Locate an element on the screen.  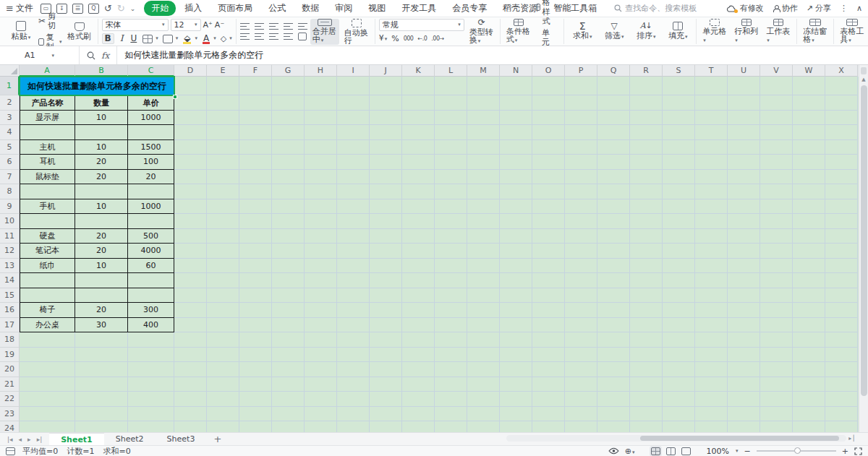
cells-button: 单元格▾ is located at coordinates (715, 32).